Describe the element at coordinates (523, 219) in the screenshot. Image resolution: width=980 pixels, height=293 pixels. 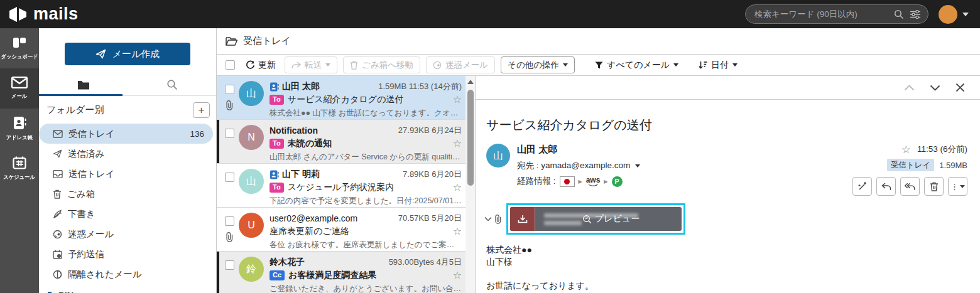
I see `download-button` at that location.